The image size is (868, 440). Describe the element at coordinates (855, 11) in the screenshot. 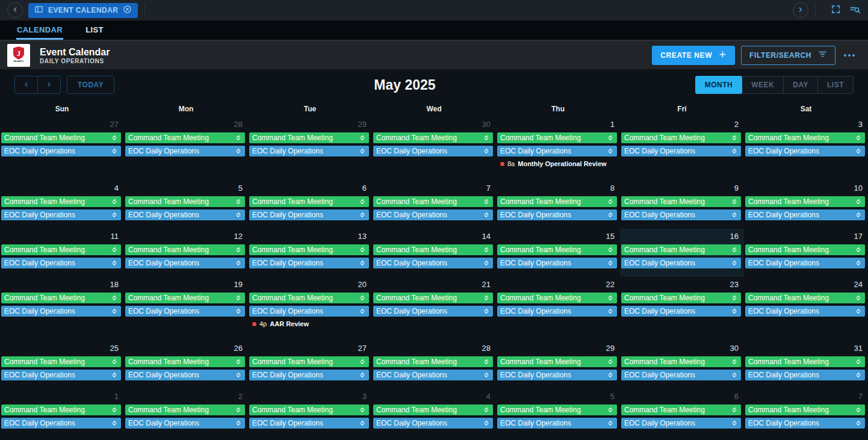

I see `board-search-button` at that location.